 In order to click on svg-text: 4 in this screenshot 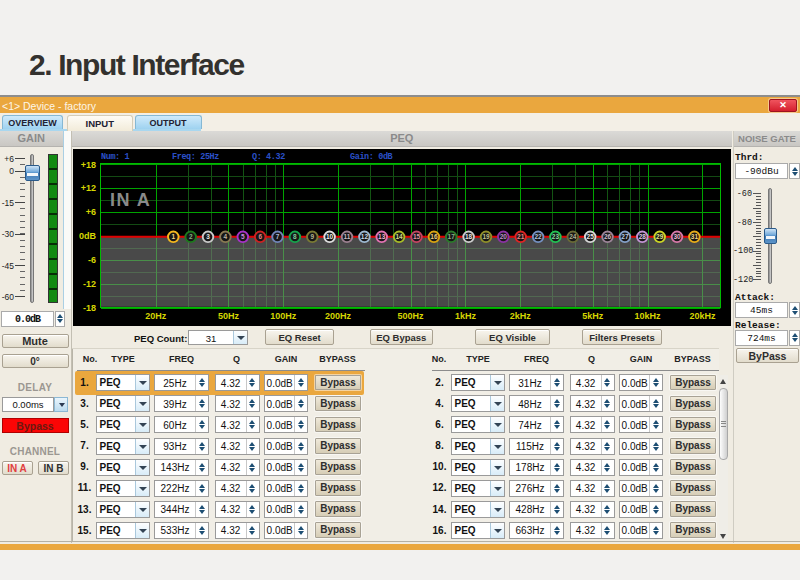, I will do `click(226, 236)`.